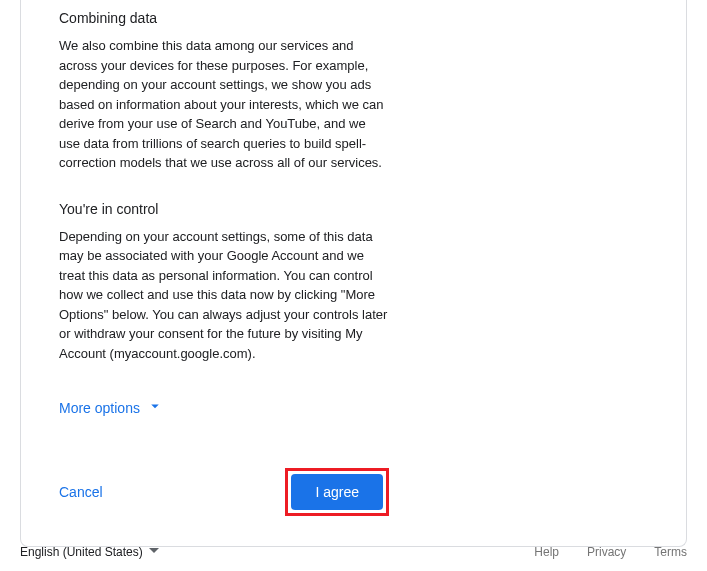 The width and height of the screenshot is (707, 571). Describe the element at coordinates (610, 552) in the screenshot. I see `footer-links: Help Privacy Terms` at that location.